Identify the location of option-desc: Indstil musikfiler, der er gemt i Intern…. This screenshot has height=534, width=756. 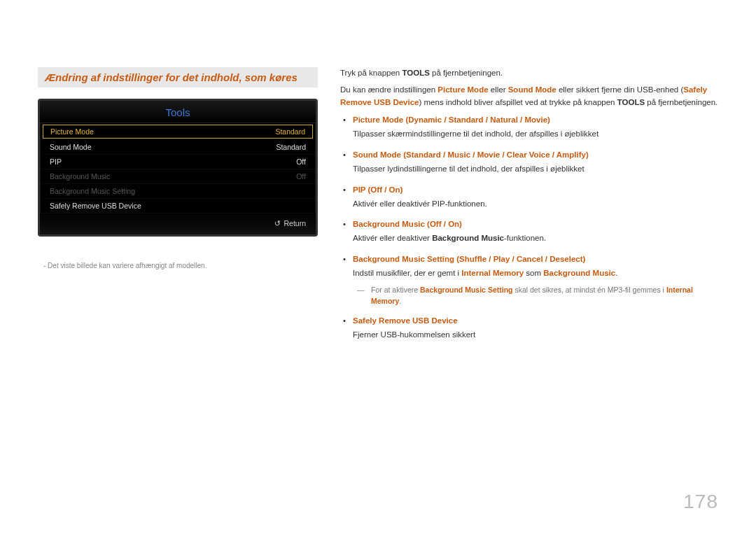
(536, 274).